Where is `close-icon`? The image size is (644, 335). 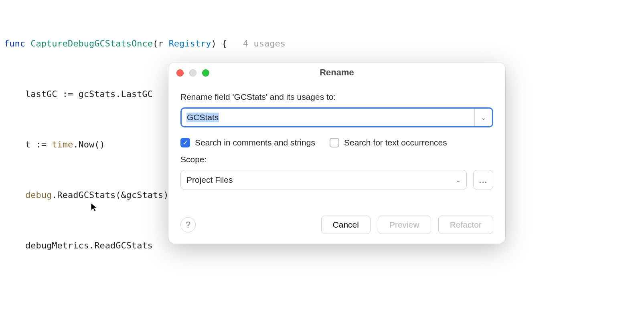
close-icon is located at coordinates (180, 73).